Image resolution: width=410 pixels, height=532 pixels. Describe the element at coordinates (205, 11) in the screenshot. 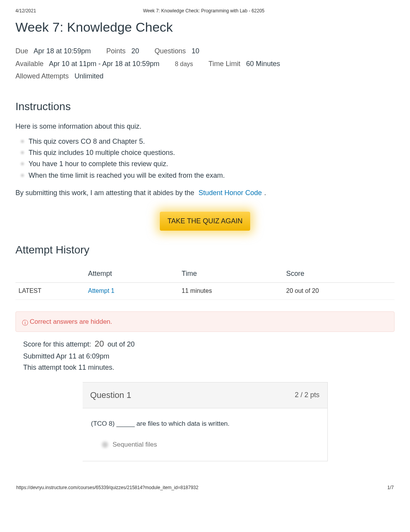

I see `print-header: 4/12/2021 Week 7: Knowledge Check: Progr…` at that location.